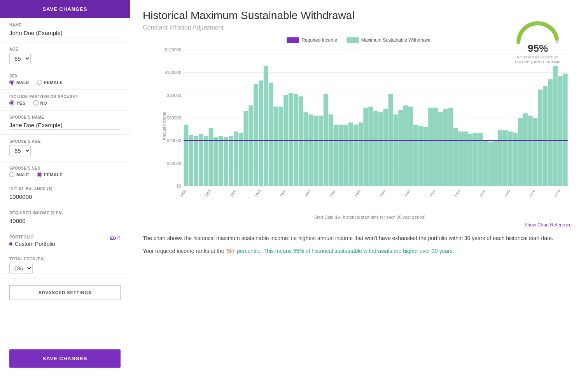  What do you see at coordinates (174, 163) in the screenshot?
I see `svg-text: $20000` at bounding box center [174, 163].